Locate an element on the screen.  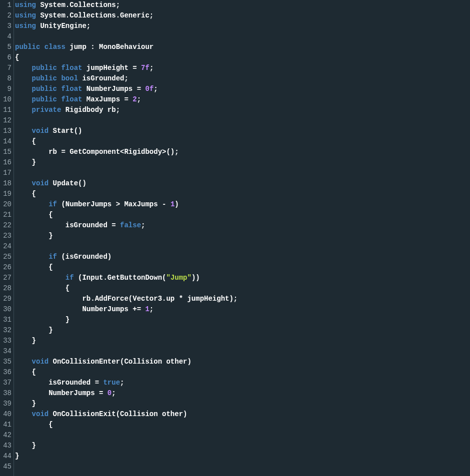
code-line: NumberJumps += 1; is located at coordinates (126, 310).